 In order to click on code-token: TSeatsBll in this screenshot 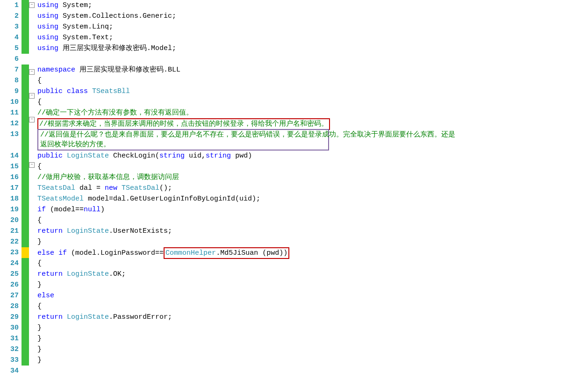, I will do `click(111, 92)`.